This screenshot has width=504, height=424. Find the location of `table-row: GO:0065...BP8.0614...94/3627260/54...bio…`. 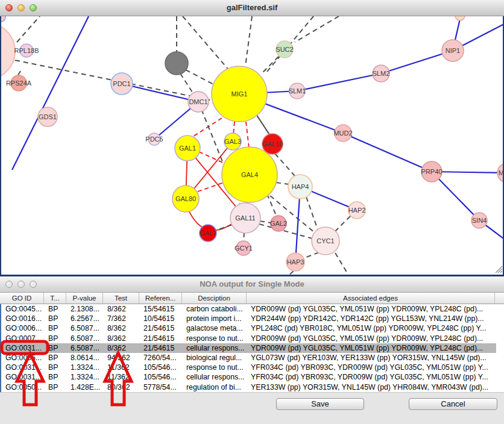

table-row: GO:0065...BP8.0614...94/3627260/54...bio… is located at coordinates (248, 358).